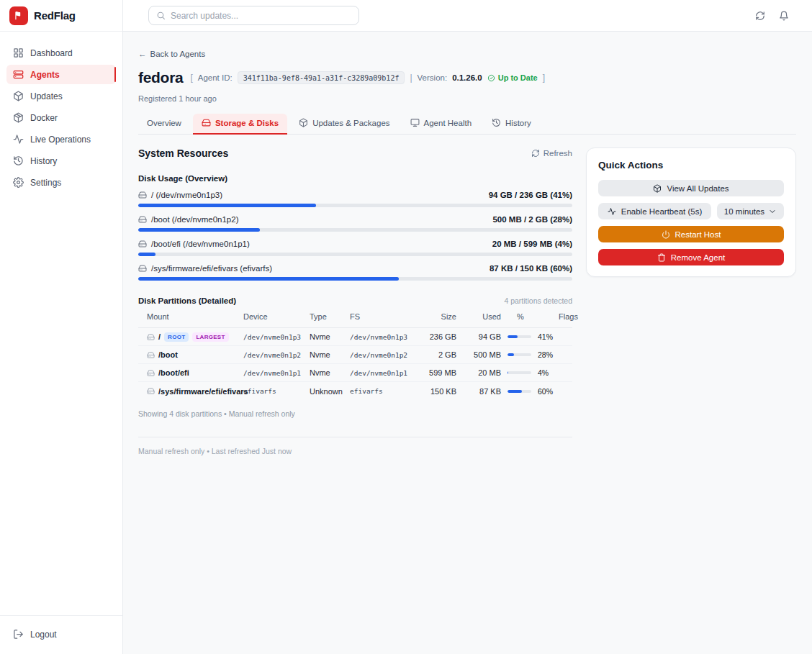 The image size is (812, 654). What do you see at coordinates (530, 373) in the screenshot?
I see `percent-cell: 4%` at bounding box center [530, 373].